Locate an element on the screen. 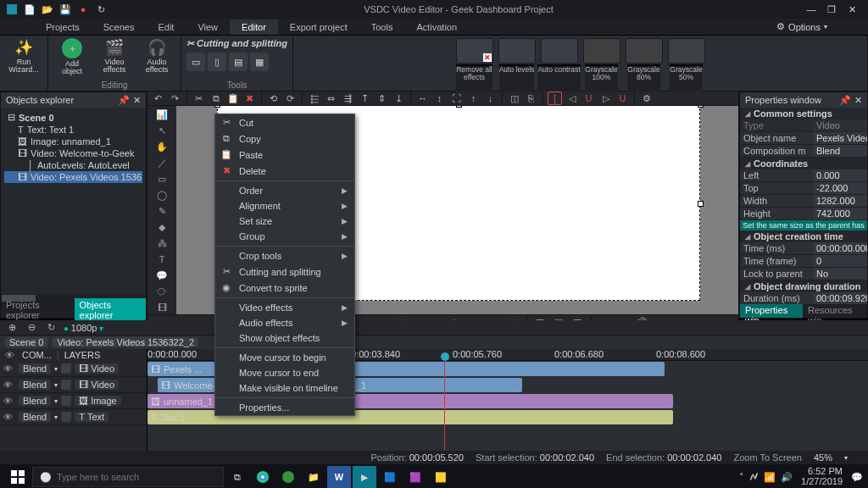 Image resolution: width=868 pixels, height=488 pixels. search-input is located at coordinates (136, 477).